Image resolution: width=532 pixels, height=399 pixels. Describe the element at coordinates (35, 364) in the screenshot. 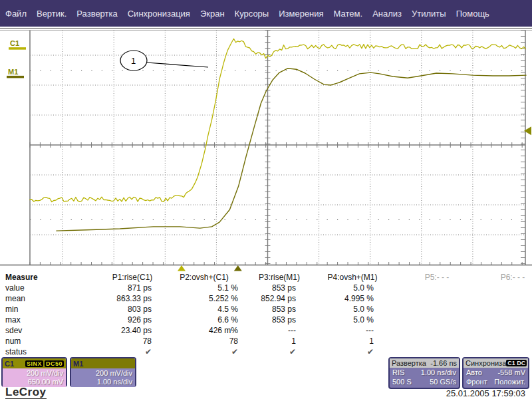

I see `channel-badge-sinx: SINX` at that location.